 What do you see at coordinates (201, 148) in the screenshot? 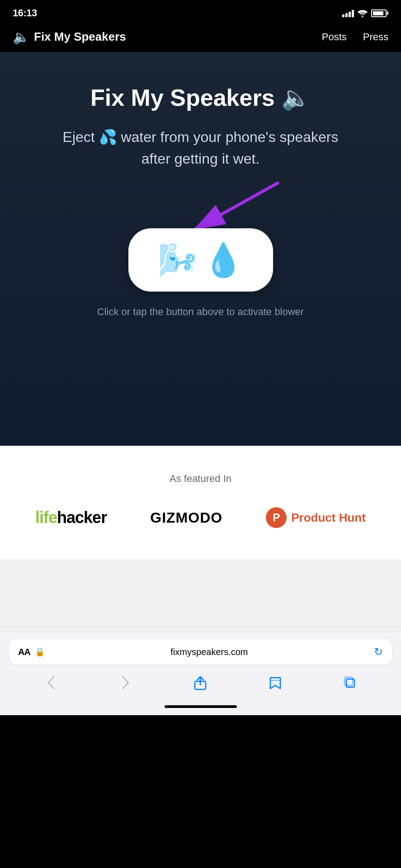
I see `hero-subtitle: Eject 💦 water from your phone's speakers…` at bounding box center [201, 148].